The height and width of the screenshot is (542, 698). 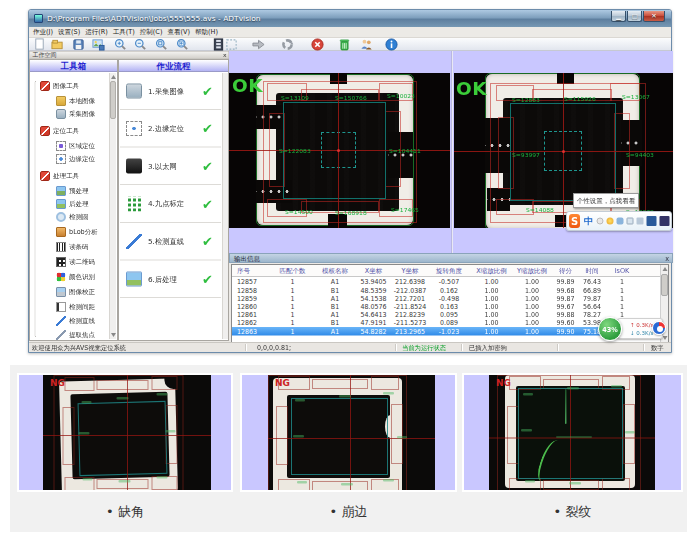 I want to click on workflow-step-3: 3.以太网✔, so click(x=170, y=166).